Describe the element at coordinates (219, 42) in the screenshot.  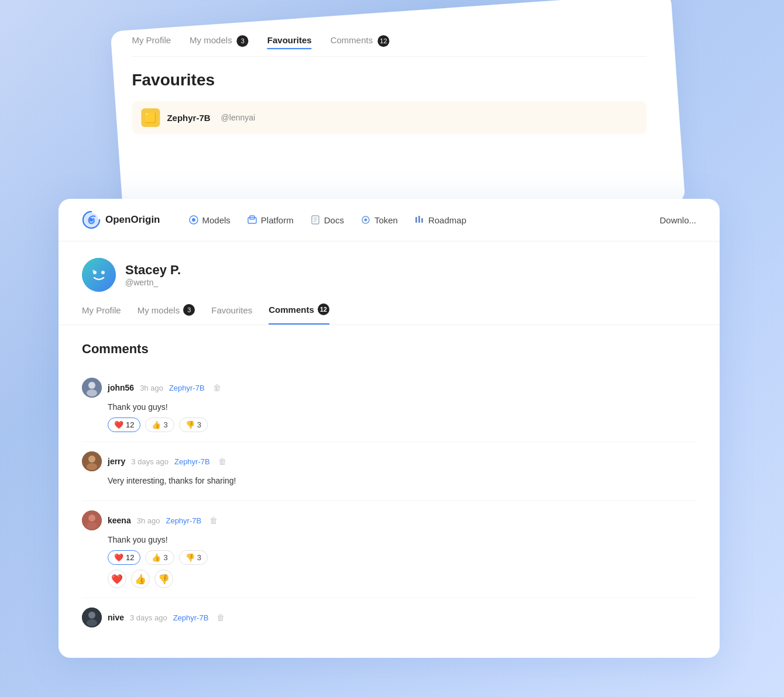
I see `bg-tab-mymodels: My models 3` at that location.